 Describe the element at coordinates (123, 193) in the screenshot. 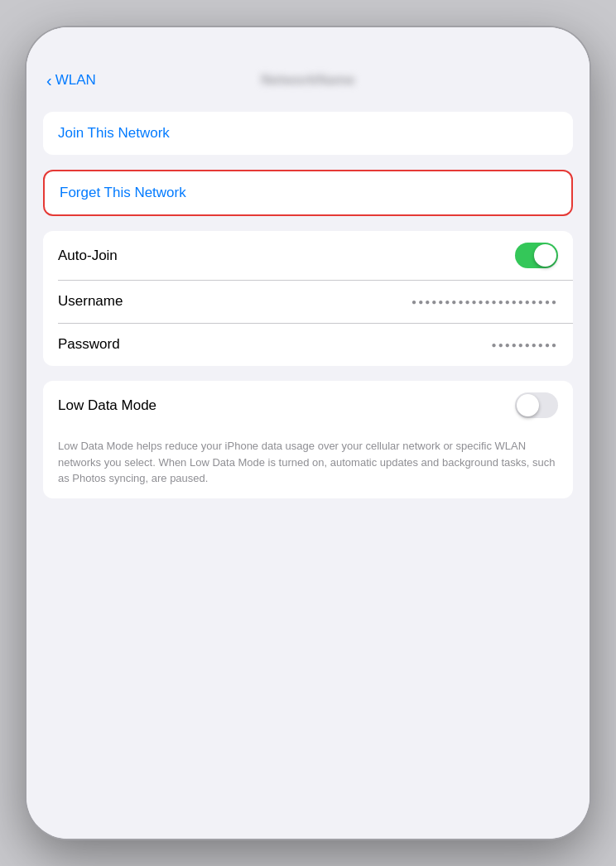

I see `forget-network-label: Forget This Network` at that location.